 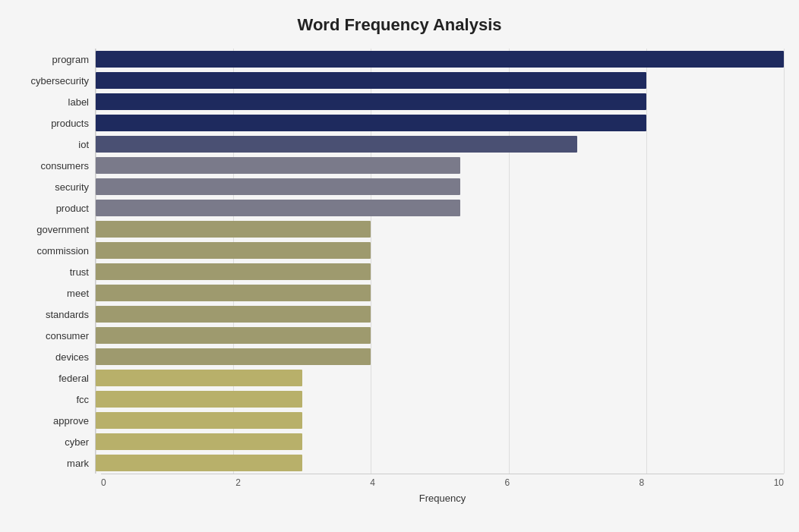 I want to click on bar-approve, so click(x=199, y=420).